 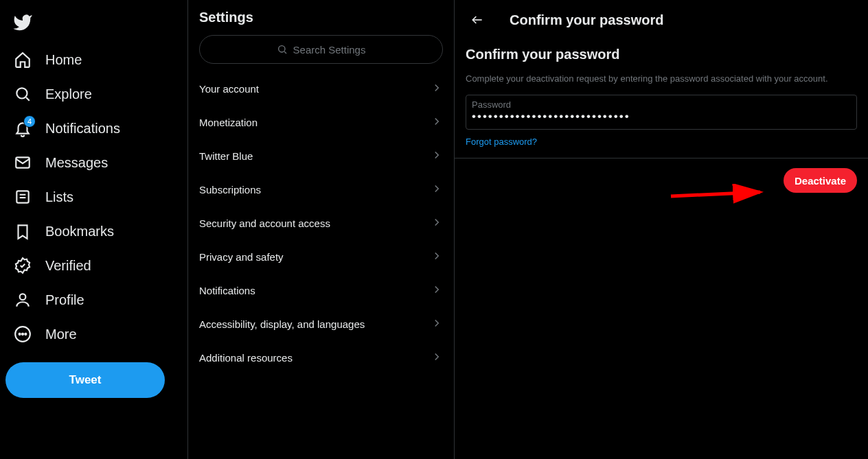 What do you see at coordinates (265, 224) in the screenshot?
I see `settings-item-label: Security and account access` at bounding box center [265, 224].